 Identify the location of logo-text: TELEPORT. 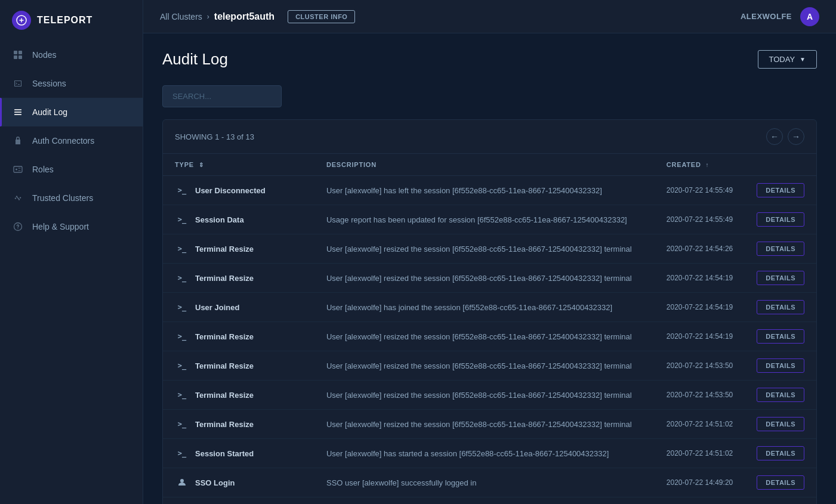
(64, 20).